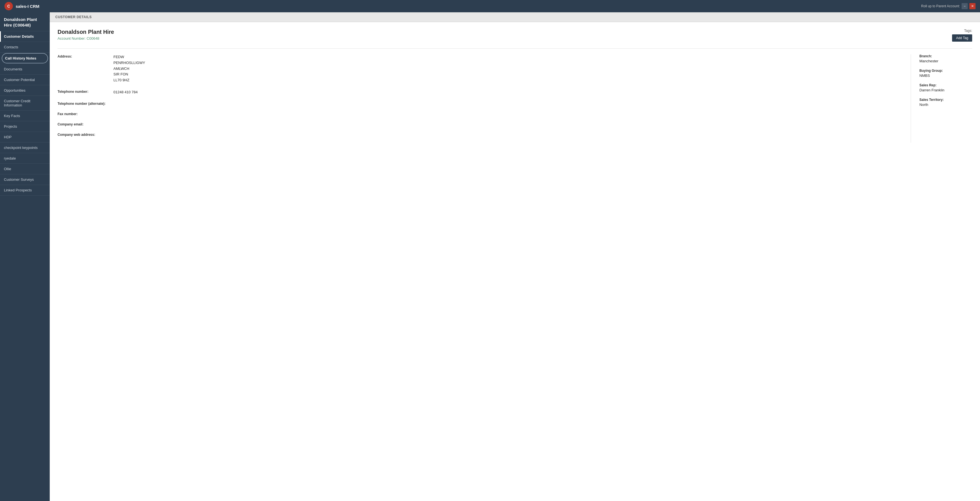  Describe the element at coordinates (86, 35) in the screenshot. I see `customer-info: Donaldson Plant Hire Account Number: C00…` at that location.